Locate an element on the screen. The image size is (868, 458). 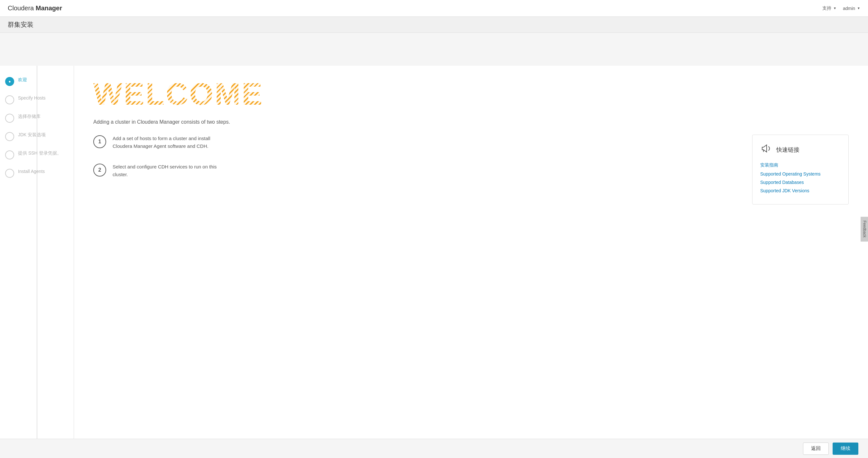
step-indicator-select-repo is located at coordinates (9, 118).